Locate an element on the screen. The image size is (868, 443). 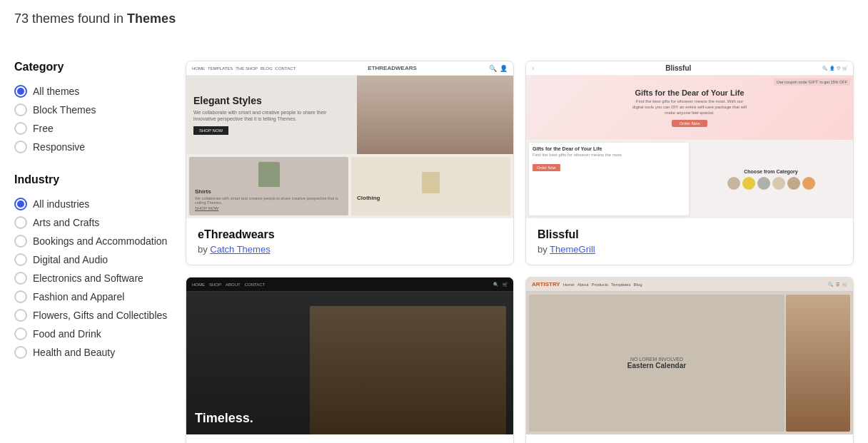
sidebar-item-free: Free is located at coordinates (93, 128).